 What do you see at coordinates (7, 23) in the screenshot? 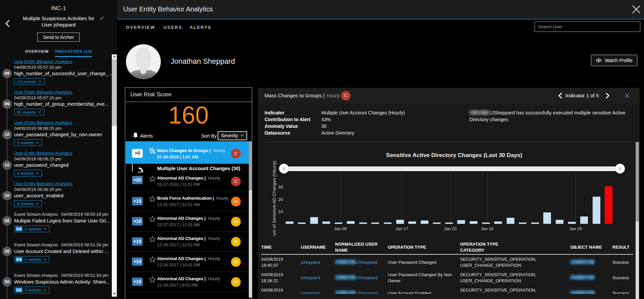
I see `back-icon` at bounding box center [7, 23].